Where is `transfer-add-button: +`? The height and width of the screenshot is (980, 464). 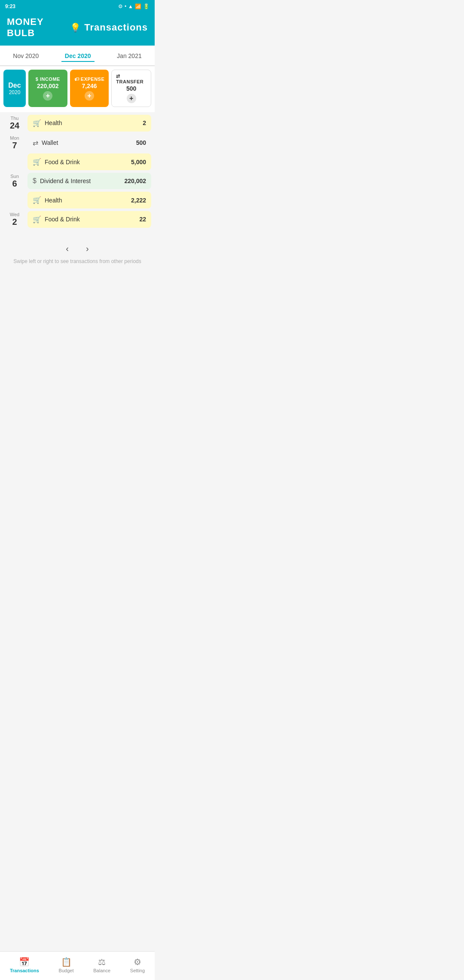 transfer-add-button: + is located at coordinates (131, 98).